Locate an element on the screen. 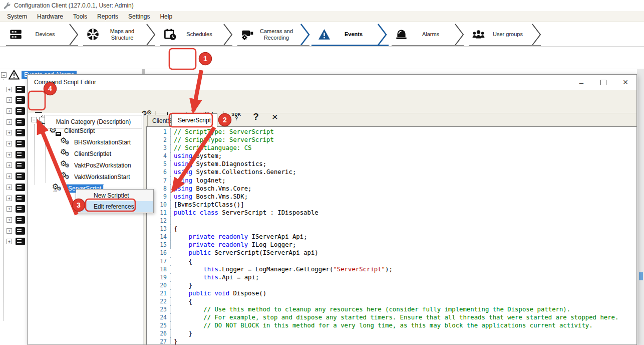 Image resolution: width=644 pixels, height=345 pixels. context-menu-item-edit-references: Edit references is located at coordinates (115, 207).